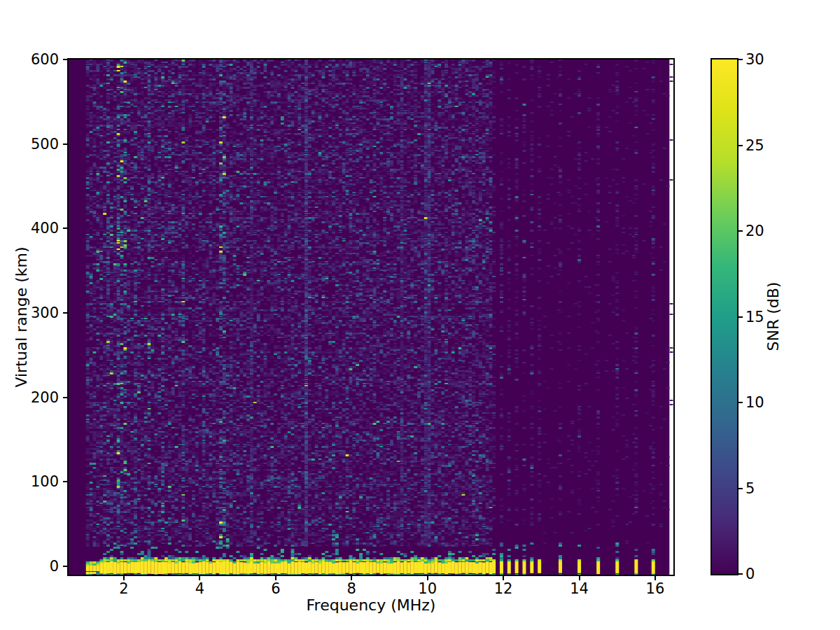  I want to click on x-tick-label: 12, so click(503, 589).